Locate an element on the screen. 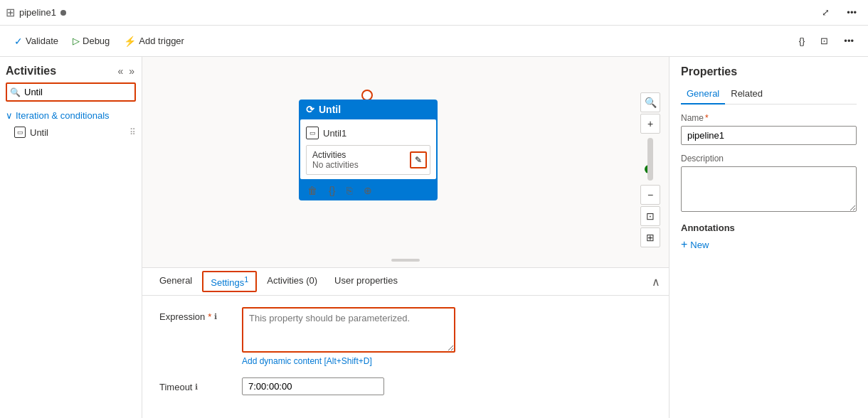 This screenshot has width=868, height=418. until-node-name: ▭ Until1 is located at coordinates (369, 134).